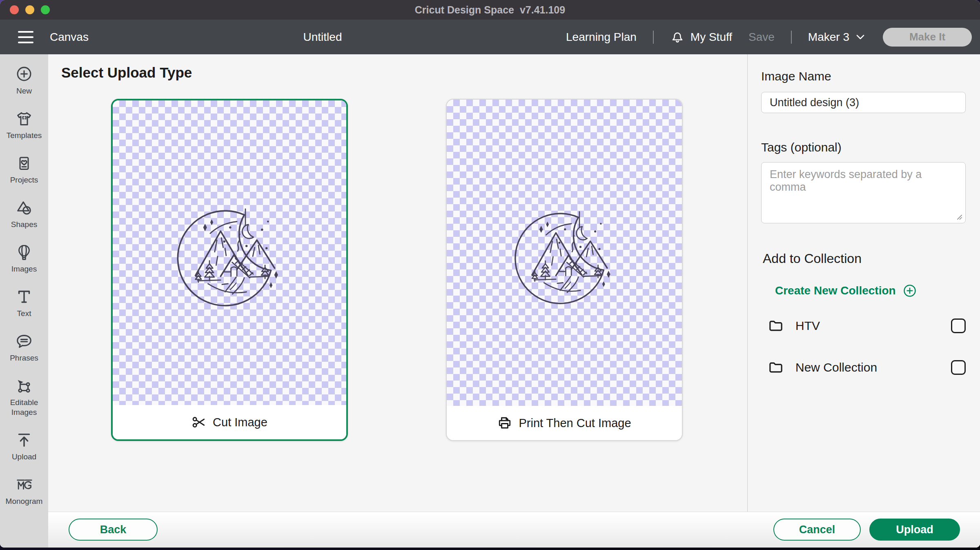 This screenshot has height=550, width=980. Describe the element at coordinates (863, 76) in the screenshot. I see `image-name-label: Image Name` at that location.